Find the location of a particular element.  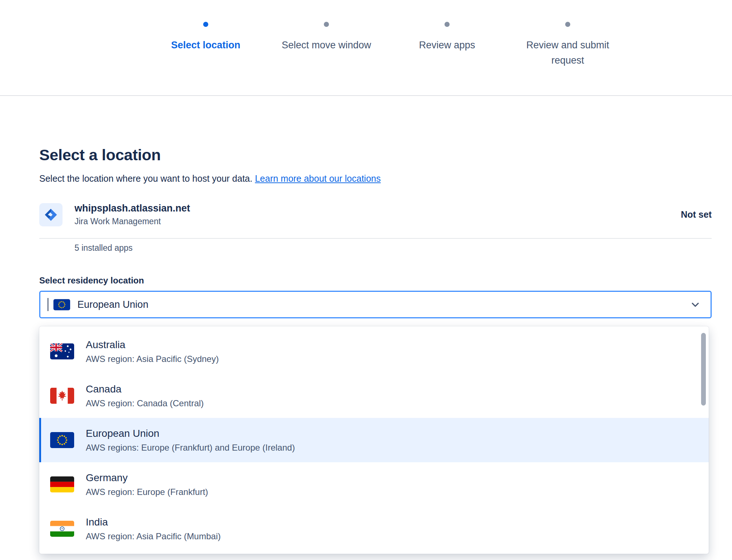

select-value: European Union is located at coordinates (113, 305).